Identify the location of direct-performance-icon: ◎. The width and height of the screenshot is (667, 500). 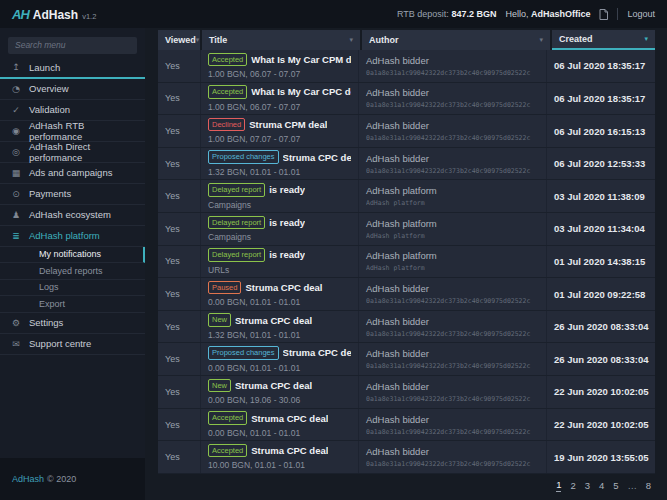
(16, 152).